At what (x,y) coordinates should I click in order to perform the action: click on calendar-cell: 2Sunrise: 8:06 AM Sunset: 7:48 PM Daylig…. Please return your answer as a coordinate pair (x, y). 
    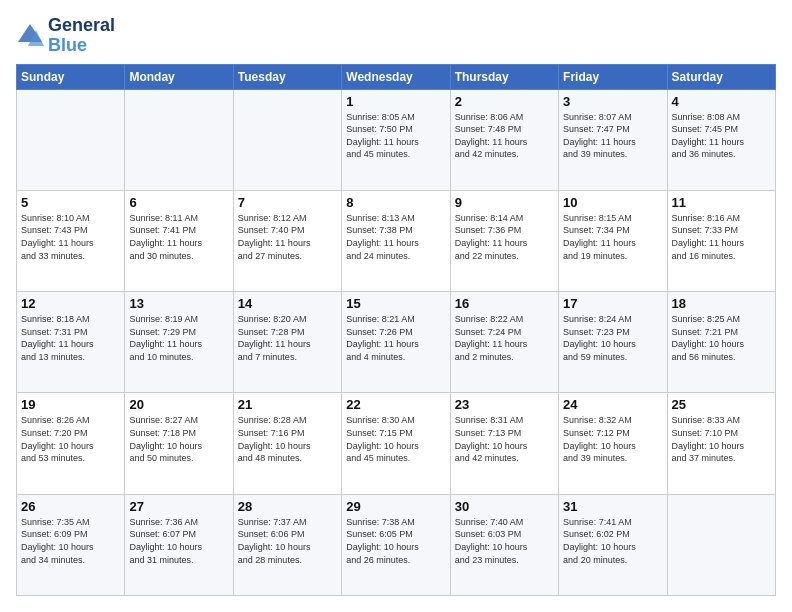
    Looking at the image, I should click on (504, 140).